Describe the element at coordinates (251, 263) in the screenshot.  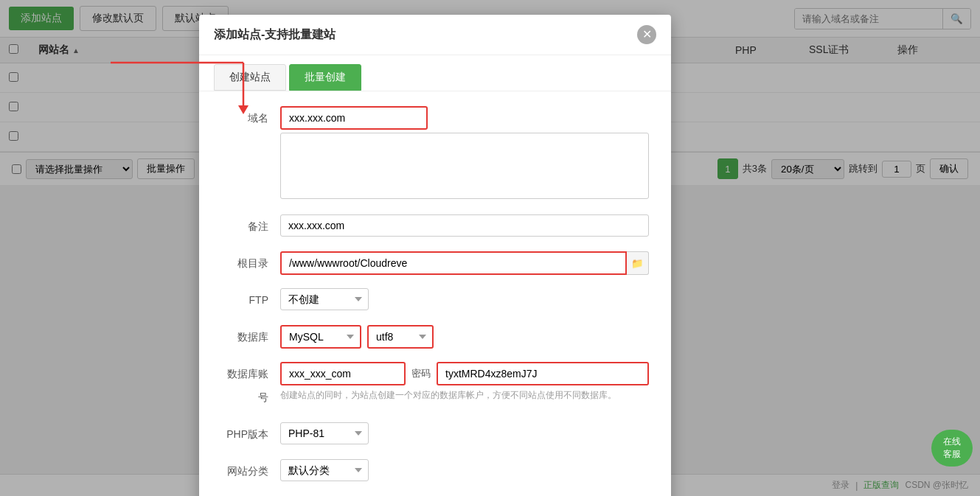
I see `root-dir-label: 根目录` at that location.